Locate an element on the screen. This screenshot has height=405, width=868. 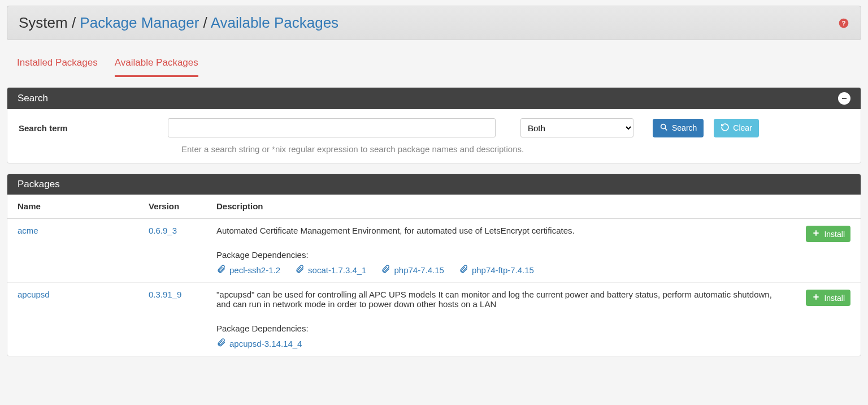
search-help-text: Enter a search string or *nix regular ex… is located at coordinates (434, 147).